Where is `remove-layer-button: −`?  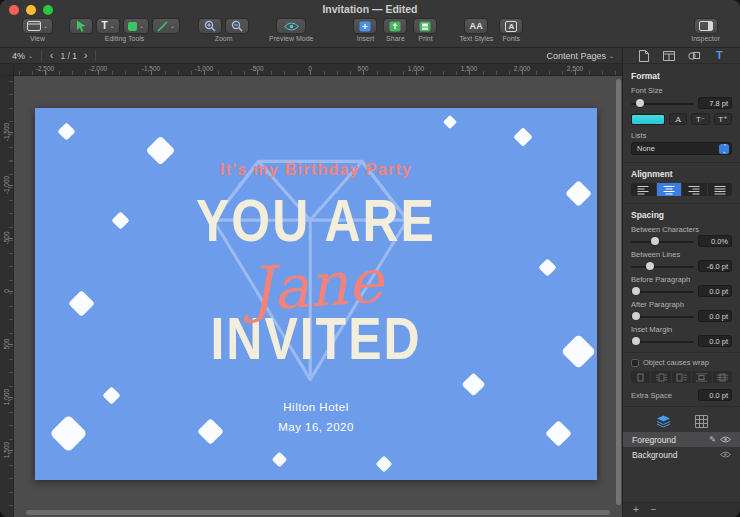 remove-layer-button: − is located at coordinates (654, 510).